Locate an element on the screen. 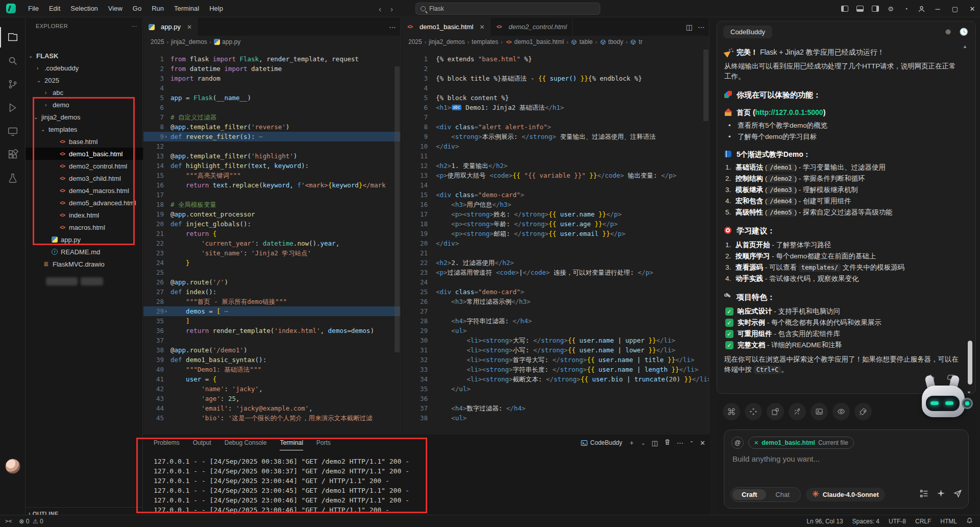  breadcrumb-item: table is located at coordinates (582, 42).